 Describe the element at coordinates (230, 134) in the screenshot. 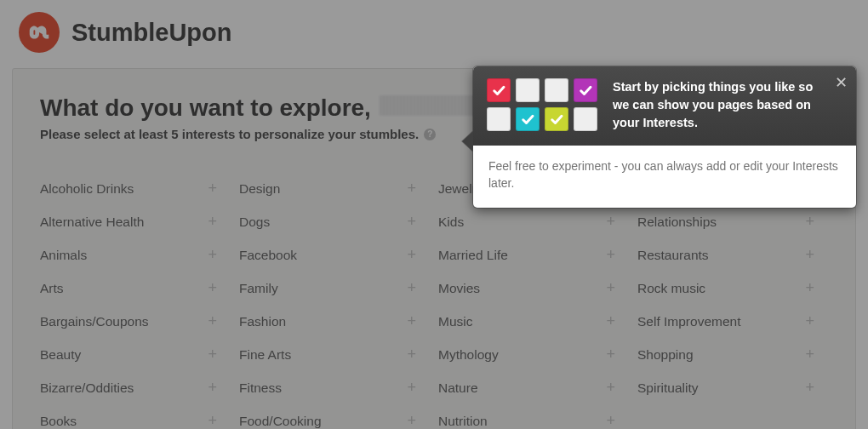

I see `subheading-text: Please select at least 5 interests to pe…` at that location.